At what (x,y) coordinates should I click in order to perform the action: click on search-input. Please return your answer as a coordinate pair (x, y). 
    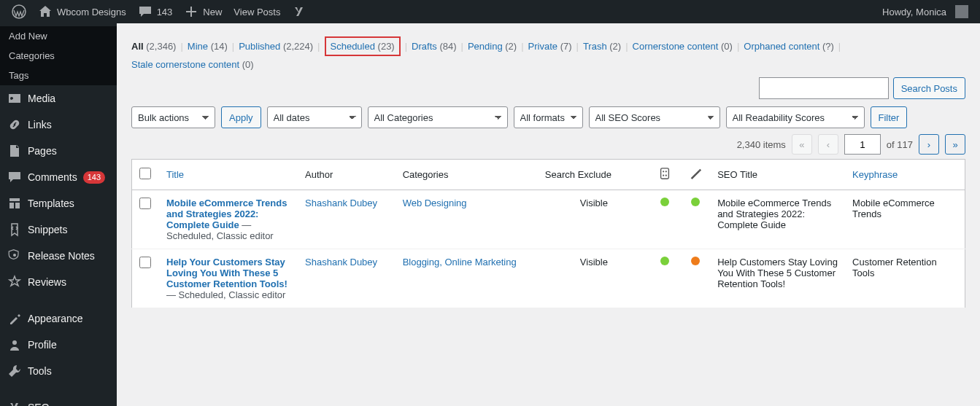
    Looking at the image, I should click on (824, 88).